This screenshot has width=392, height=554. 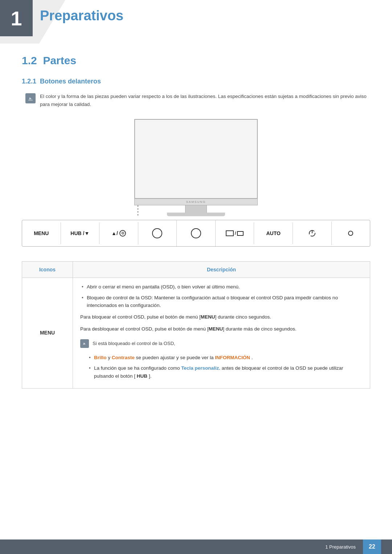 I want to click on button-bar: MENU HUB /▼ ▲/ ⊙ / AUTO, so click(x=196, y=233).